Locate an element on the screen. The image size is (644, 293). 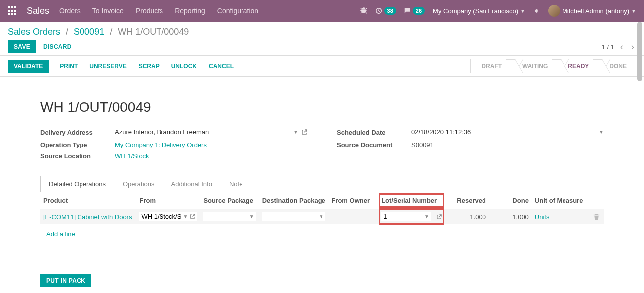
user-avatar is located at coordinates (554, 11).